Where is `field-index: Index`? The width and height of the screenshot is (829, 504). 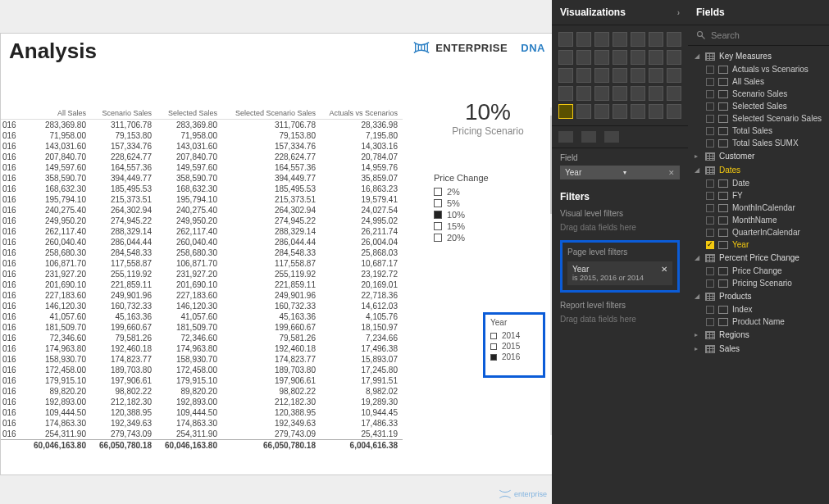 field-index: Index is located at coordinates (758, 310).